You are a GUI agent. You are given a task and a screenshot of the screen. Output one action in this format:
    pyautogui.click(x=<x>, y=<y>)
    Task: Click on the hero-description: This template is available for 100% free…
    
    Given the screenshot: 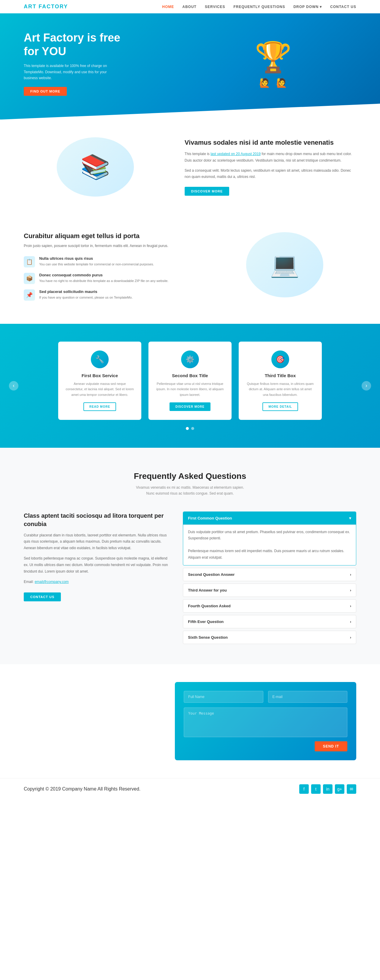 What is the action you would take?
    pyautogui.click(x=68, y=72)
    